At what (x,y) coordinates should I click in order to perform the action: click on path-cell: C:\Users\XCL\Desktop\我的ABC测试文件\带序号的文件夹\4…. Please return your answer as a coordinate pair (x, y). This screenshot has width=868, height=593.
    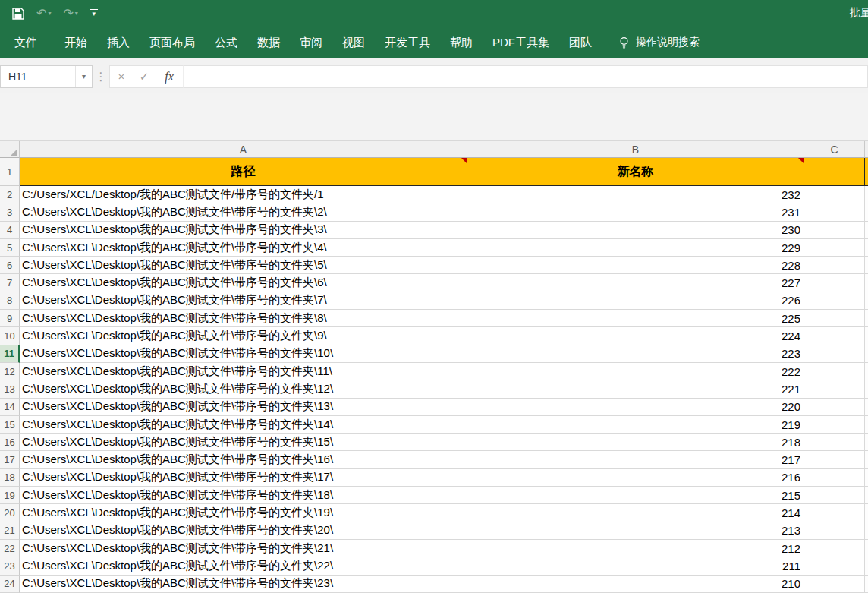
    Looking at the image, I should click on (244, 248).